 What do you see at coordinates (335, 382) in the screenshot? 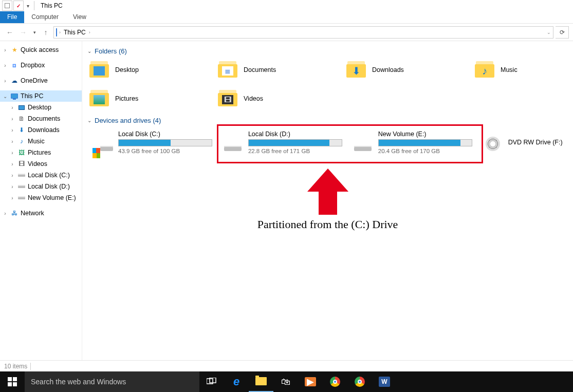
I see `chrome-icon` at bounding box center [335, 382].